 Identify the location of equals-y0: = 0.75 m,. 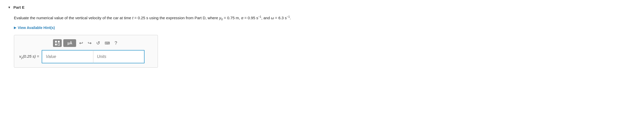
(232, 18).